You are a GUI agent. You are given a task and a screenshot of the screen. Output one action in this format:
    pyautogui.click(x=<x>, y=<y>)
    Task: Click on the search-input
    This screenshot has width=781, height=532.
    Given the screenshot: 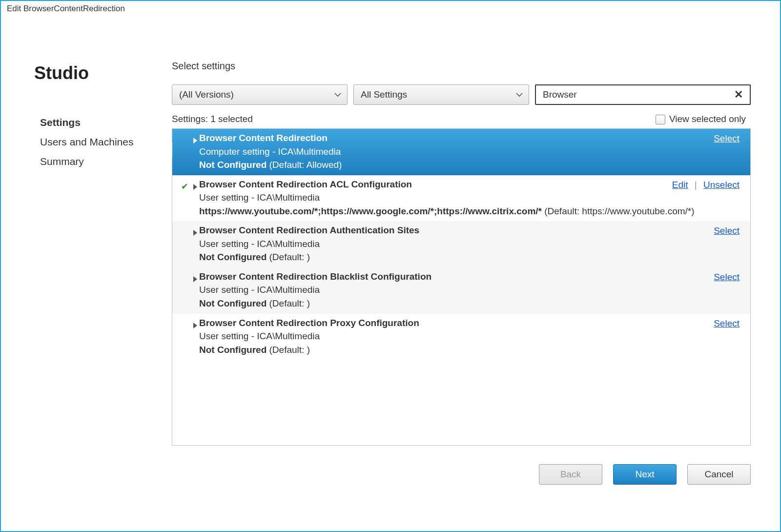 What is the action you would take?
    pyautogui.click(x=637, y=95)
    